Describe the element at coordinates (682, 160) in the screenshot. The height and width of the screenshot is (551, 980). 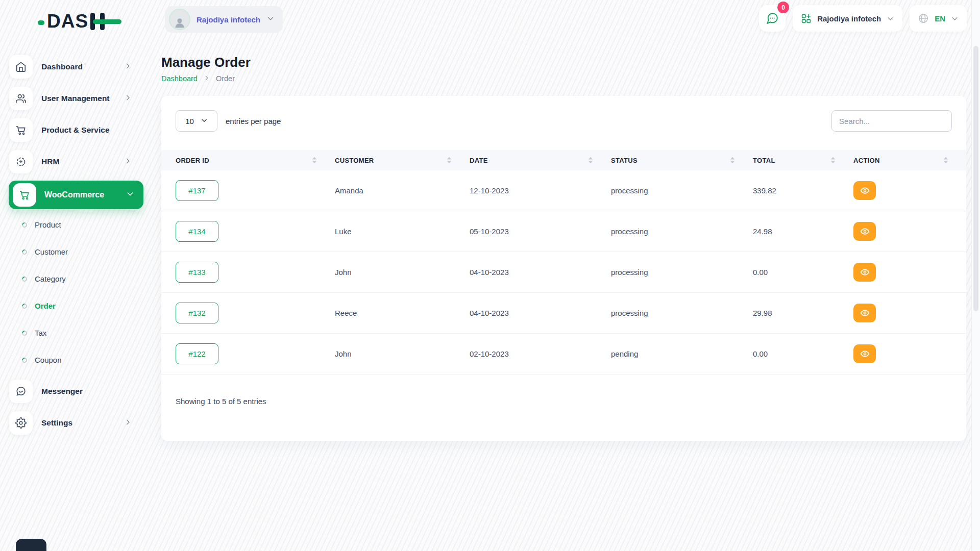
I see `column-header-status: STATUS` at that location.